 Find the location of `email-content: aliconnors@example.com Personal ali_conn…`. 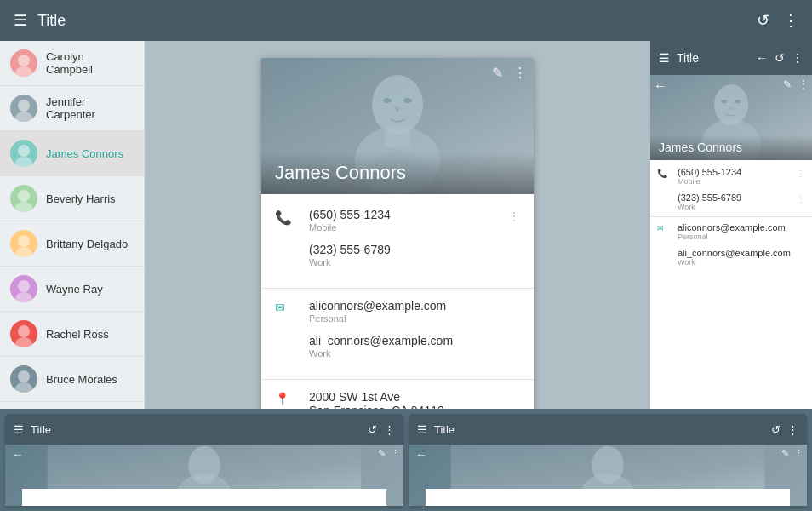

email-content: aliconnors@example.com Personal ali_conn… is located at coordinates (415, 334).